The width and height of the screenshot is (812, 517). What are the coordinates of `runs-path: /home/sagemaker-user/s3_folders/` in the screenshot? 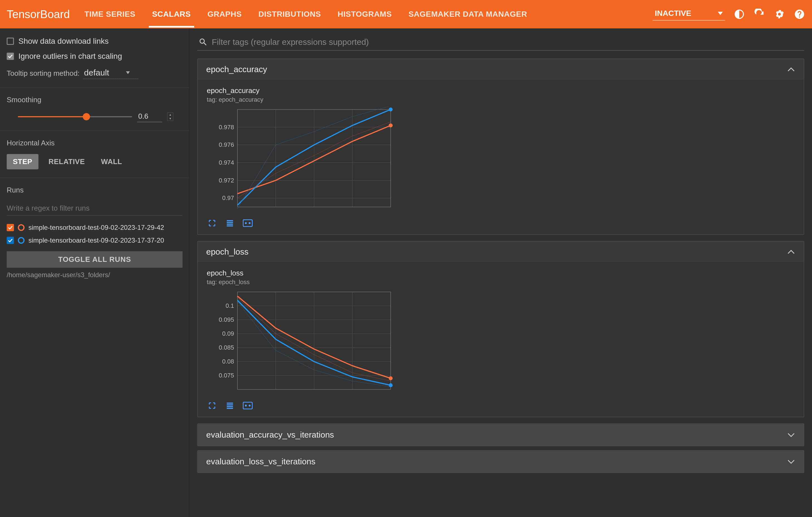 It's located at (94, 275).